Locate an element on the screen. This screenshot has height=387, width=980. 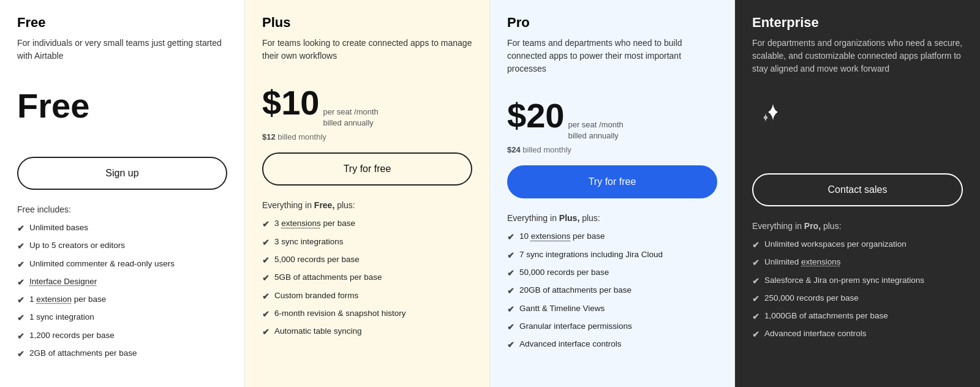
list-item: ✔Unlimited workspaces per organization is located at coordinates (858, 245).